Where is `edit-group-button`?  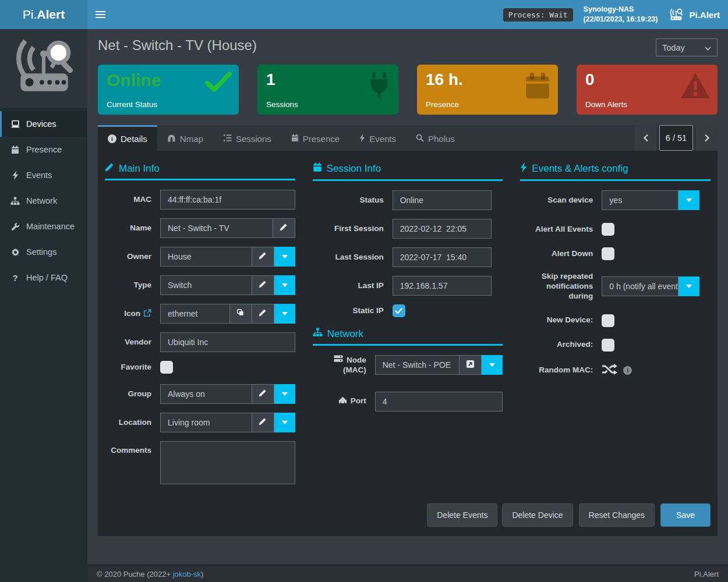 edit-group-button is located at coordinates (263, 394).